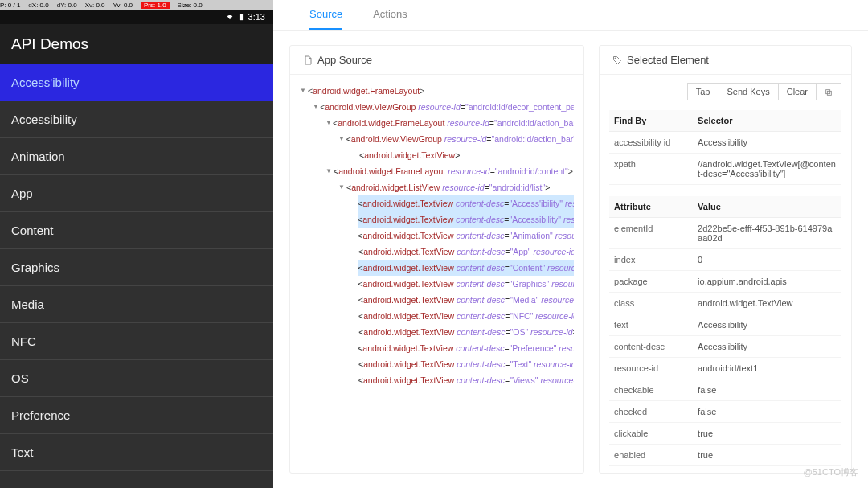 The width and height of the screenshot is (868, 488). What do you see at coordinates (326, 19) in the screenshot?
I see `tab-source: Source` at bounding box center [326, 19].